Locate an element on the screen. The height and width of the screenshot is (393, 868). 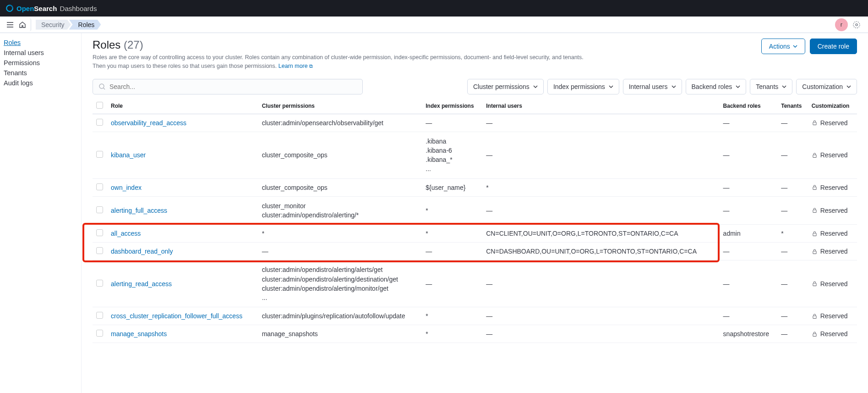
sidebar-item-tenants: Tenants is located at coordinates (40, 73).